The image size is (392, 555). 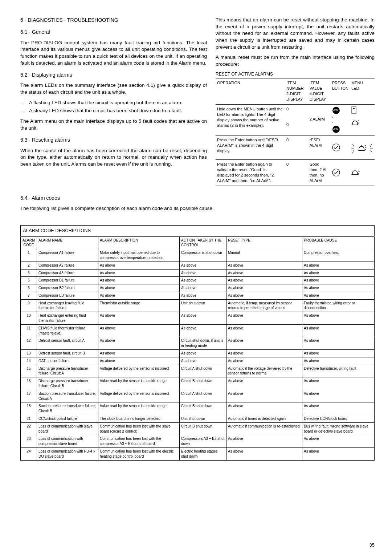 I want to click on bell-flashing-icon, so click(x=362, y=147).